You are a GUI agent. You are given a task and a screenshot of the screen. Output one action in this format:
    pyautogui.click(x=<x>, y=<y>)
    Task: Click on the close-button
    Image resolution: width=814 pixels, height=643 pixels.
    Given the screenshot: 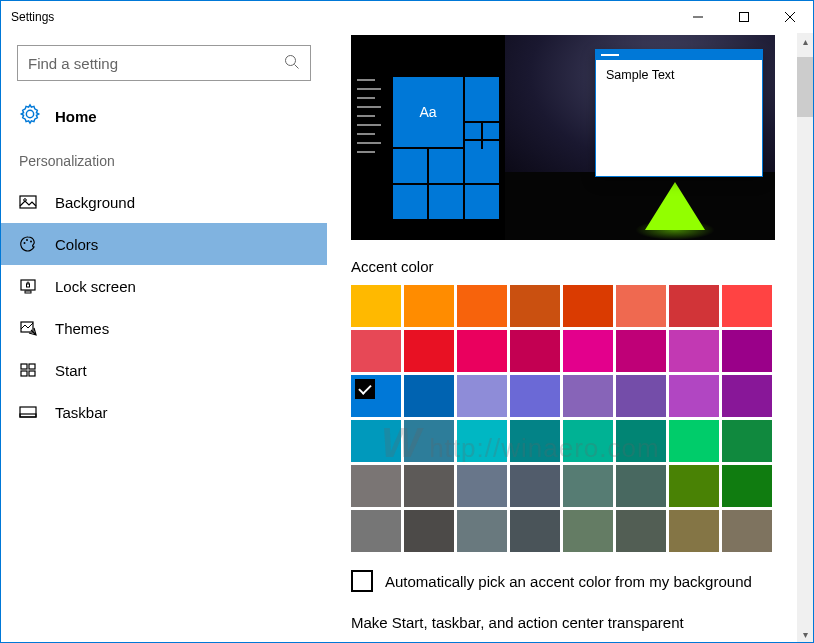 What is the action you would take?
    pyautogui.click(x=790, y=17)
    